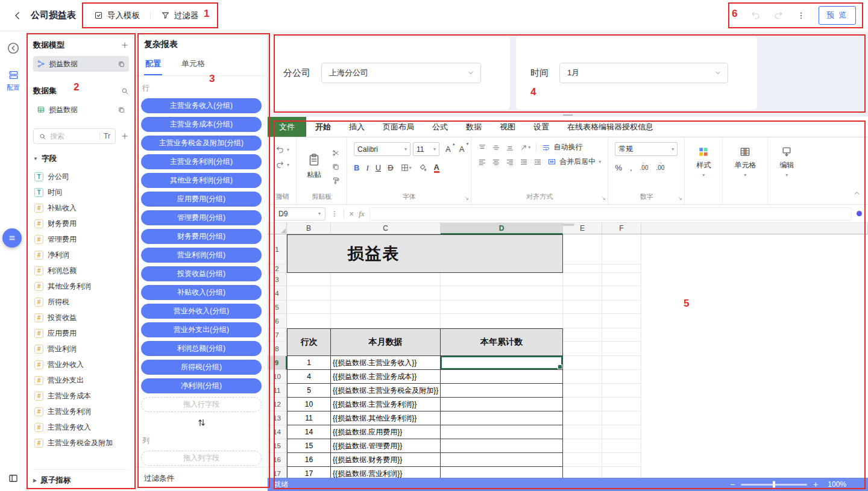 This screenshot has width=868, height=491. What do you see at coordinates (680, 199) in the screenshot?
I see `group-expand-icon` at bounding box center [680, 199].